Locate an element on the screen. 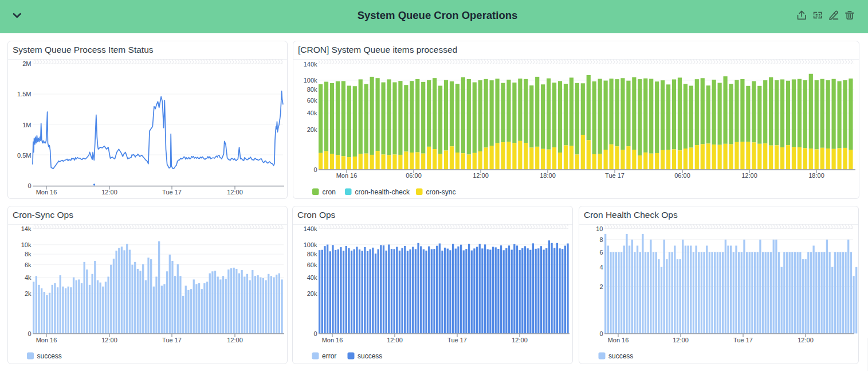 The height and width of the screenshot is (371, 868). svg-text: 8k is located at coordinates (28, 254).